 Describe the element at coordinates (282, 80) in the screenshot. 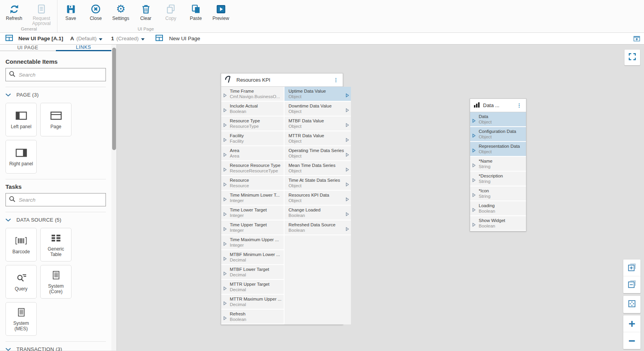

I see `node-header: Resources KPI ⋮` at that location.